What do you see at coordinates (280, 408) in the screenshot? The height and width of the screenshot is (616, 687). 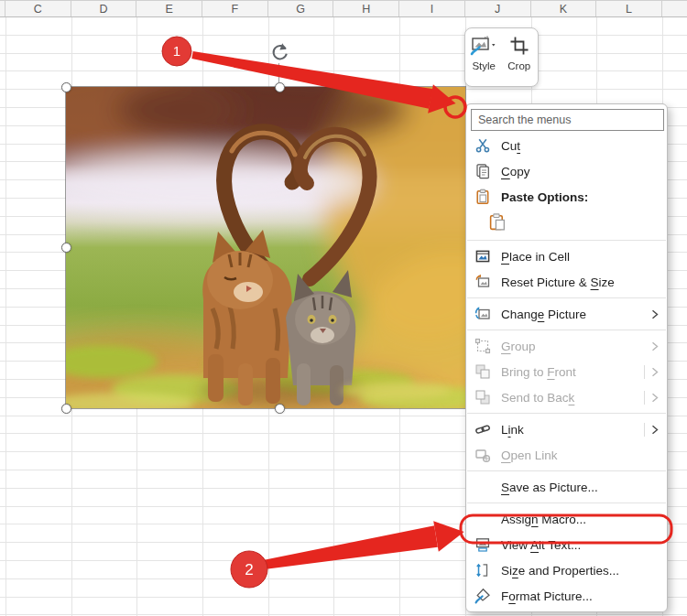 I see `resize-handle-bottom-middle` at bounding box center [280, 408].